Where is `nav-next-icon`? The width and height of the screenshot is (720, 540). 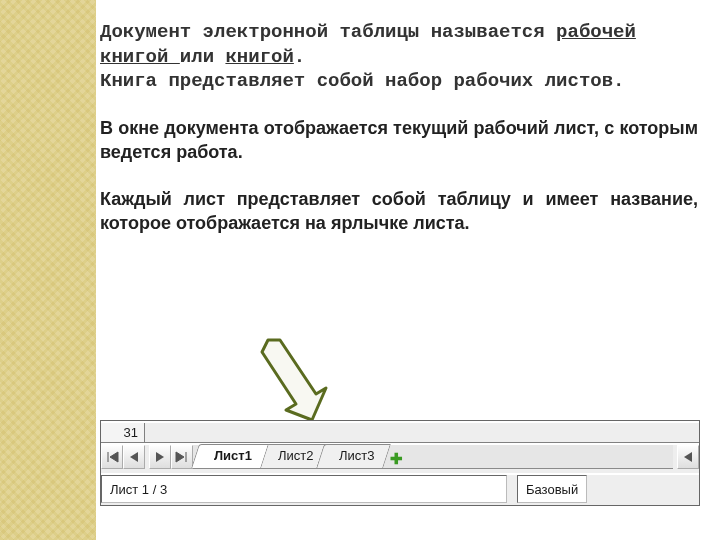
nav-next-icon is located at coordinates (160, 457).